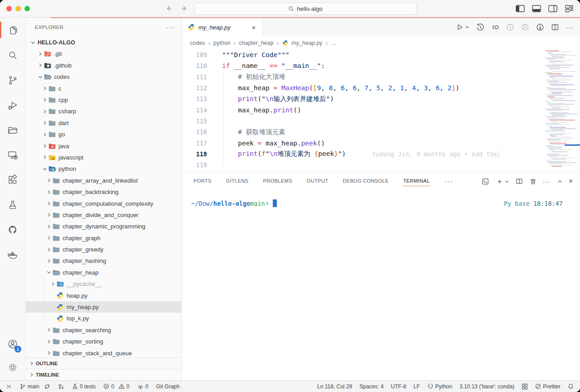 Image resolution: width=580 pixels, height=392 pixels. Describe the element at coordinates (9, 9) in the screenshot. I see `close-window-button` at that location.